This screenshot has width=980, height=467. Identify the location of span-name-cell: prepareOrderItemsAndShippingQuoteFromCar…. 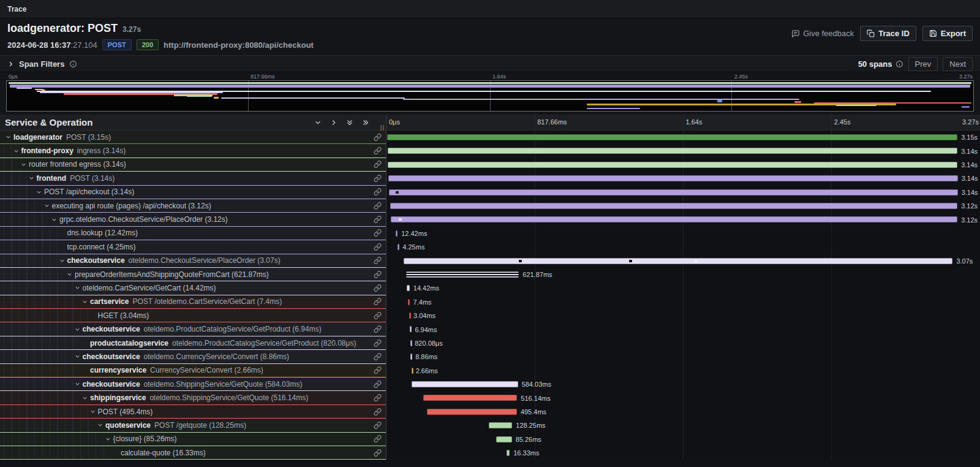
(193, 275).